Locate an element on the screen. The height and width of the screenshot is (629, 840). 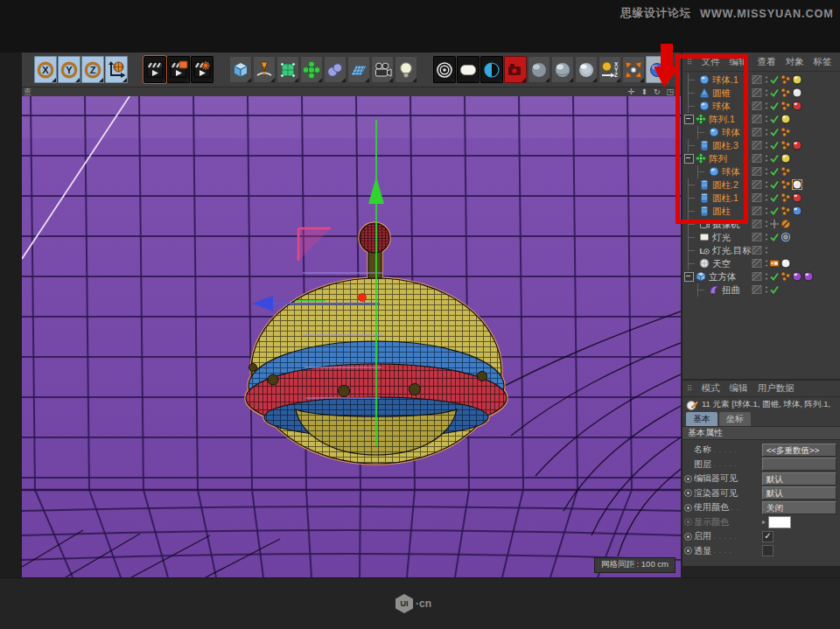
light-tool-button is located at coordinates (406, 70).